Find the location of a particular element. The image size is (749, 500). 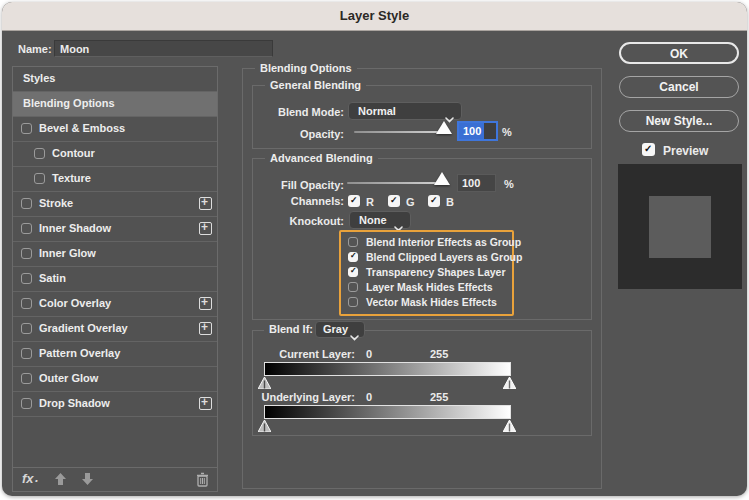

sidebar-item-inner-glow: Inner Glow is located at coordinates (115, 254).